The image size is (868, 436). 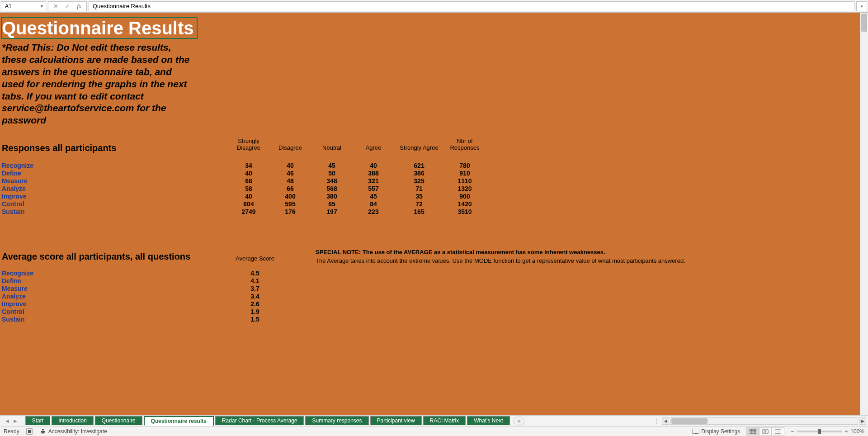 What do you see at coordinates (657, 421) in the screenshot?
I see `tab-split-handle: ⋮` at bounding box center [657, 421].